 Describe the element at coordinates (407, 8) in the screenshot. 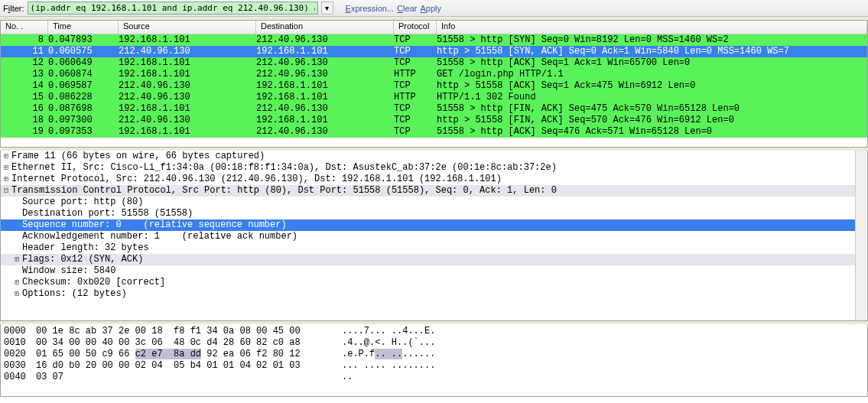

I see `clear-link: Clear` at that location.